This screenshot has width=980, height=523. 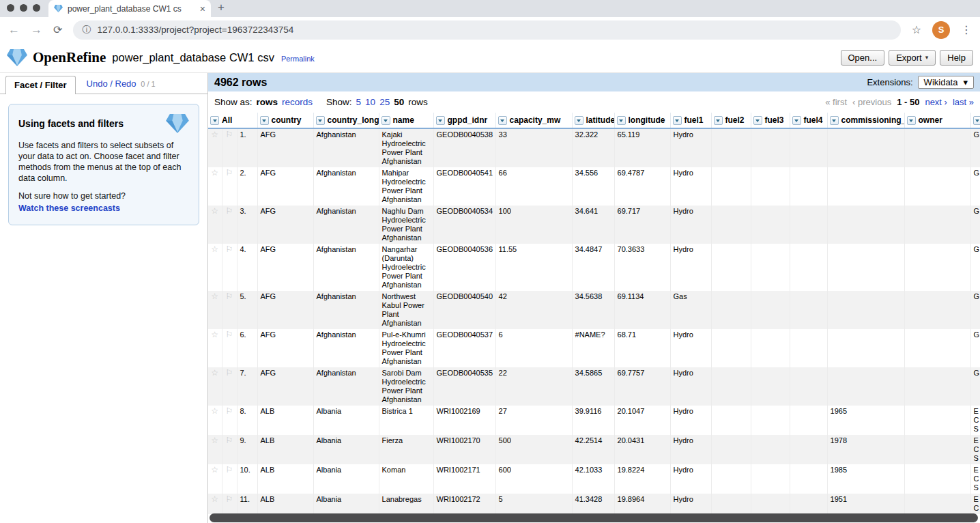 What do you see at coordinates (464, 147) in the screenshot?
I see `cell-gppd_idnr: GEODB0040538` at bounding box center [464, 147].